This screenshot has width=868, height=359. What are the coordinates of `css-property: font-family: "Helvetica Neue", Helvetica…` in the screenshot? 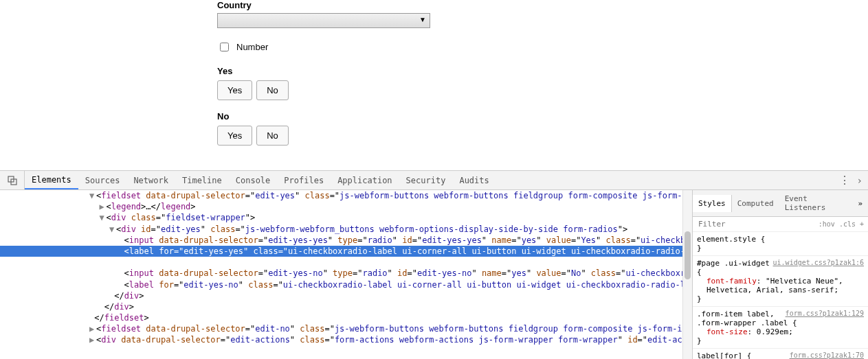 It's located at (781, 286).